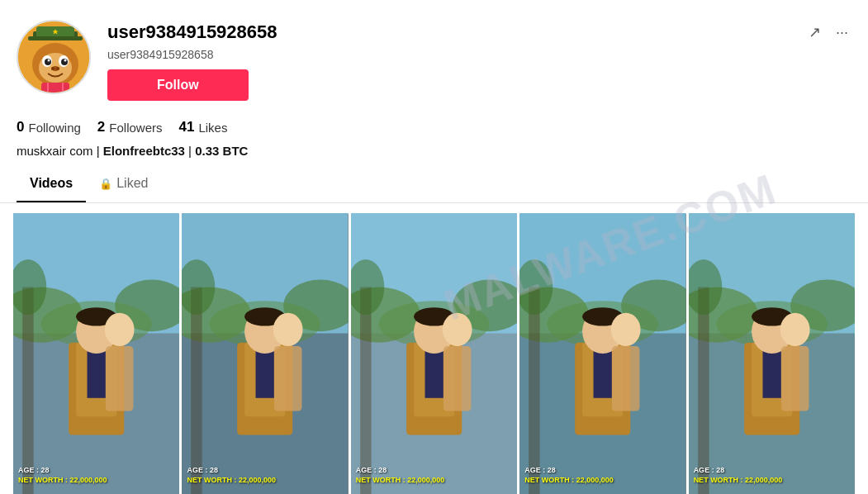  What do you see at coordinates (54, 57) in the screenshot?
I see `avatar` at bounding box center [54, 57].